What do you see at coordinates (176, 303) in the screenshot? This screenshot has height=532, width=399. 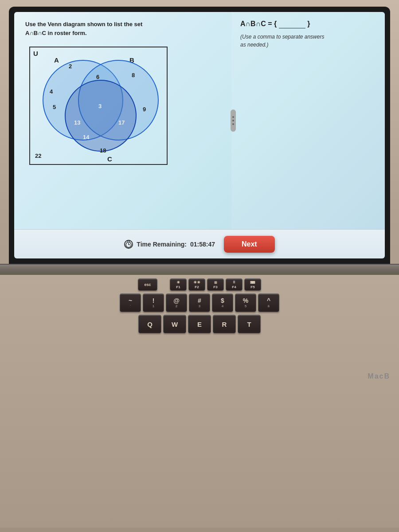 I see `key-2: @ 2` at bounding box center [176, 303].